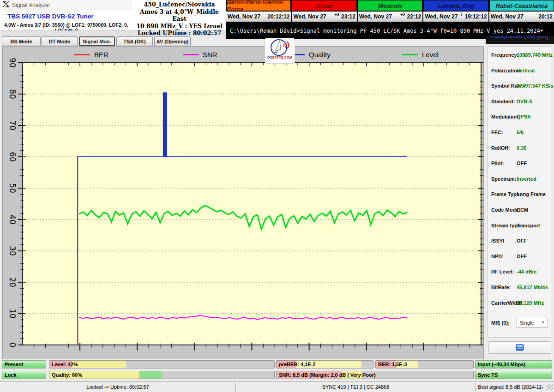  What do you see at coordinates (523, 210) in the screenshot?
I see `transponder-row-value: CCM` at bounding box center [523, 210].